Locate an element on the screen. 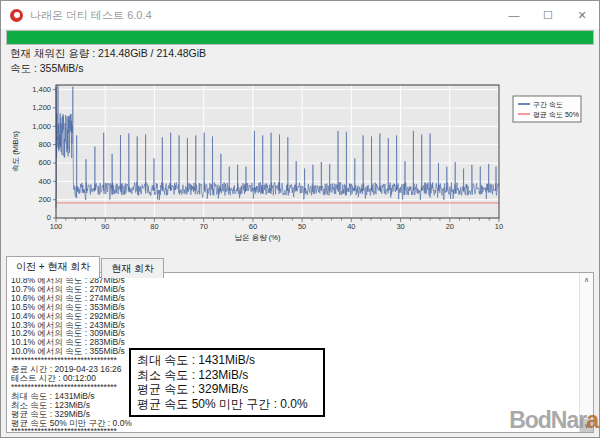  summary-avg-speed: 평균 속도 : 329MiB/s is located at coordinates (227, 390).